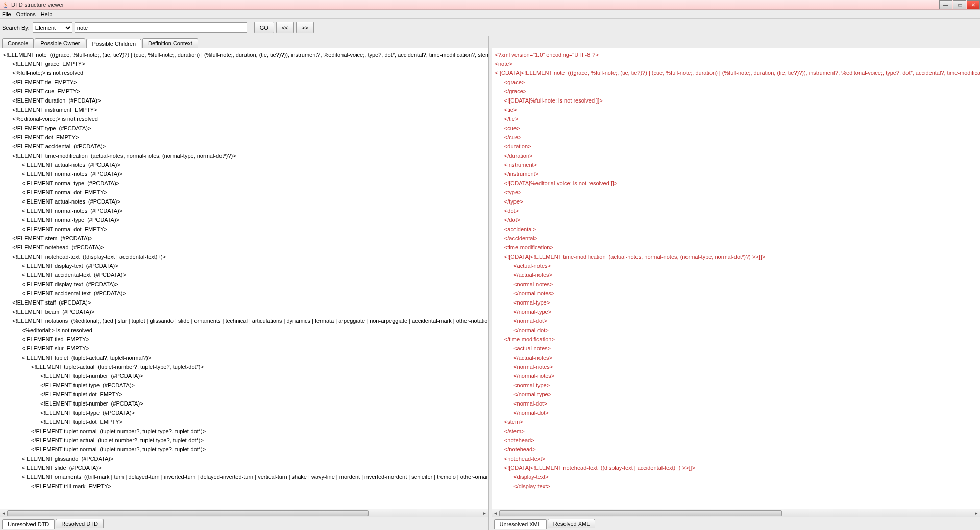 The width and height of the screenshot is (980, 530). What do you see at coordinates (738, 128) in the screenshot?
I see `code-line: <cue>` at bounding box center [738, 128].